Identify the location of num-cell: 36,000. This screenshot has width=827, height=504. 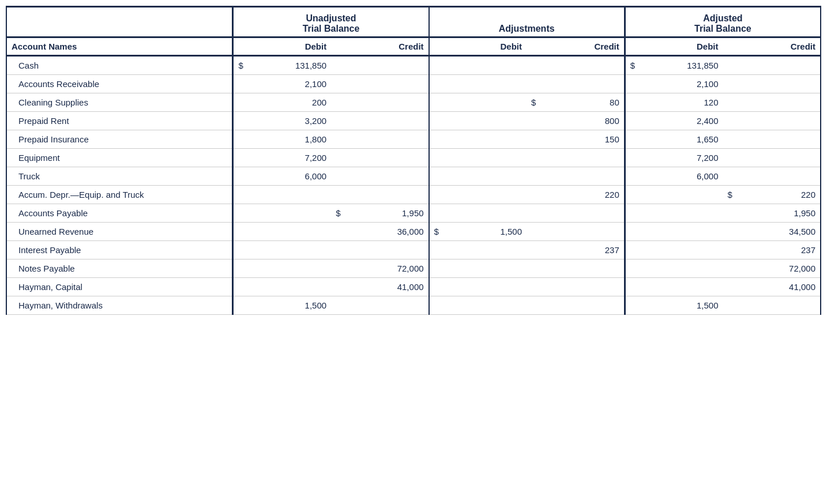
(379, 232).